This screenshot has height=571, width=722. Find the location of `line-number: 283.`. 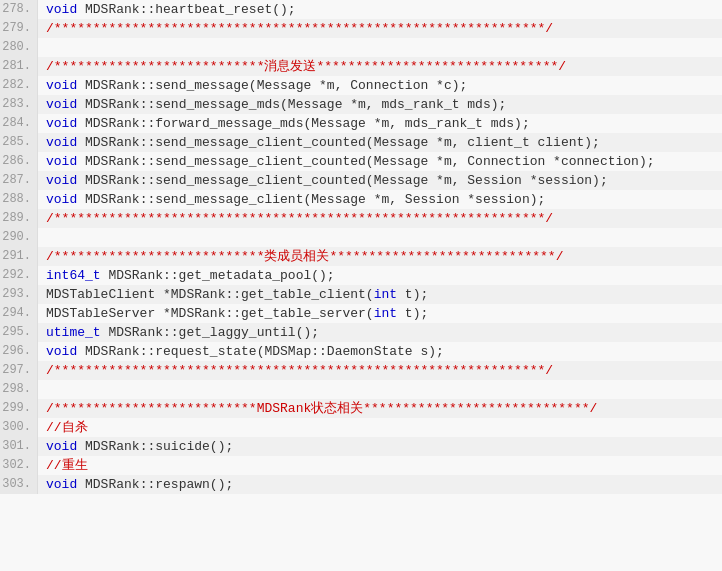

line-number: 283. is located at coordinates (19, 104).